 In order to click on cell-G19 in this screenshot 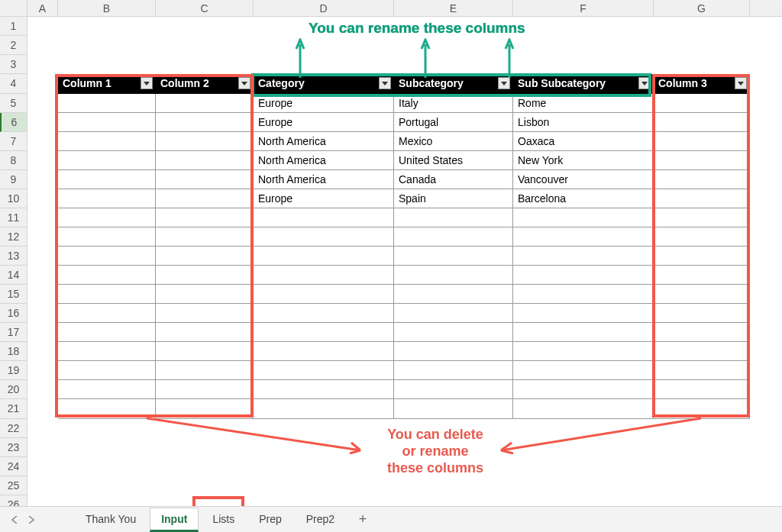, I will do `click(702, 371)`.